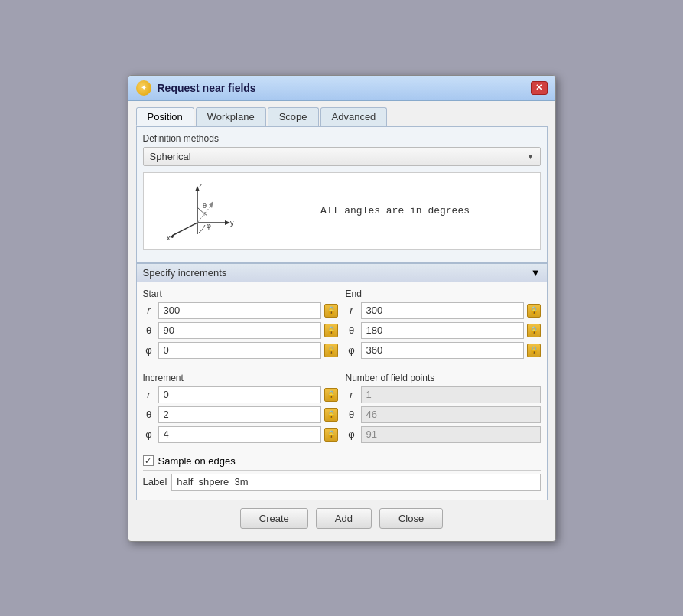 This screenshot has width=683, height=616. What do you see at coordinates (342, 482) in the screenshot?
I see `label-row: Label` at bounding box center [342, 482].